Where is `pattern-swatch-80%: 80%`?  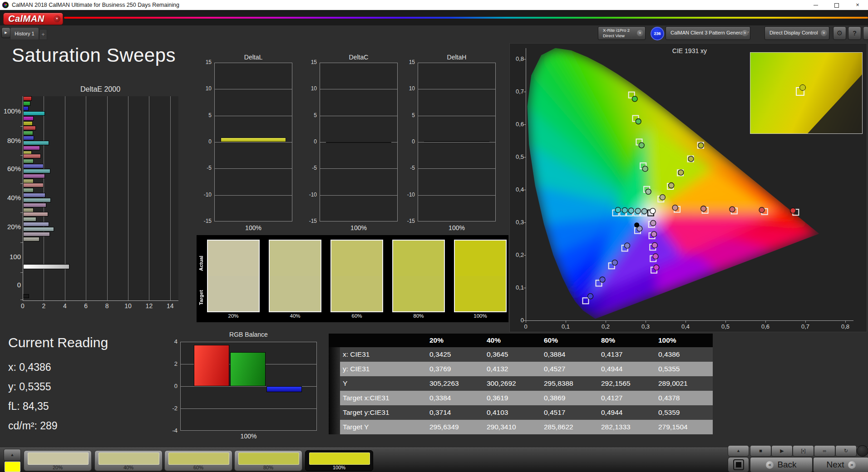 pattern-swatch-80%: 80% is located at coordinates (268, 461).